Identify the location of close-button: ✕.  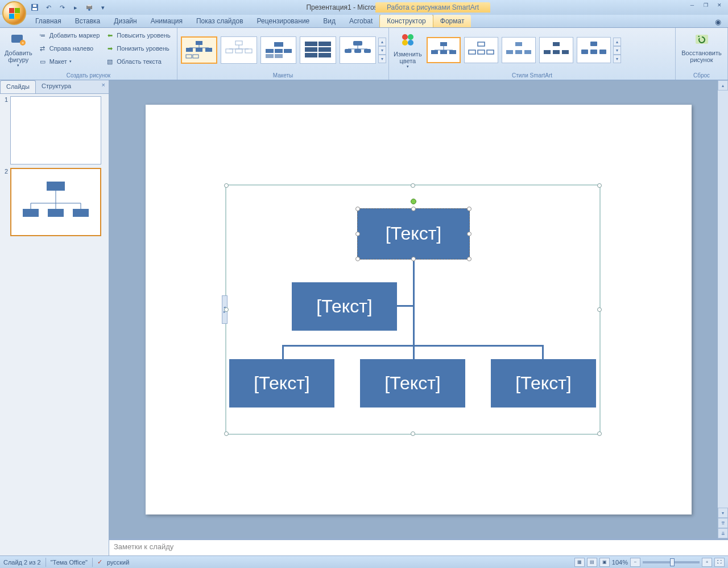
(719, 5).